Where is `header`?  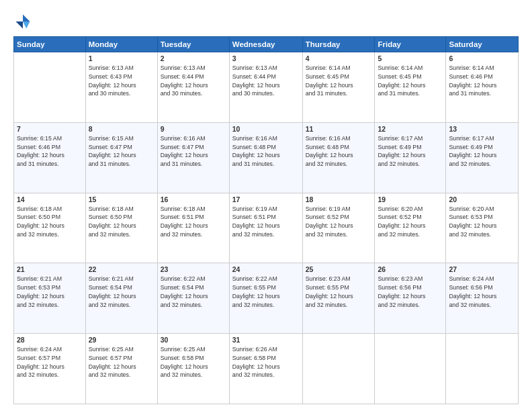
header is located at coordinates (266, 21).